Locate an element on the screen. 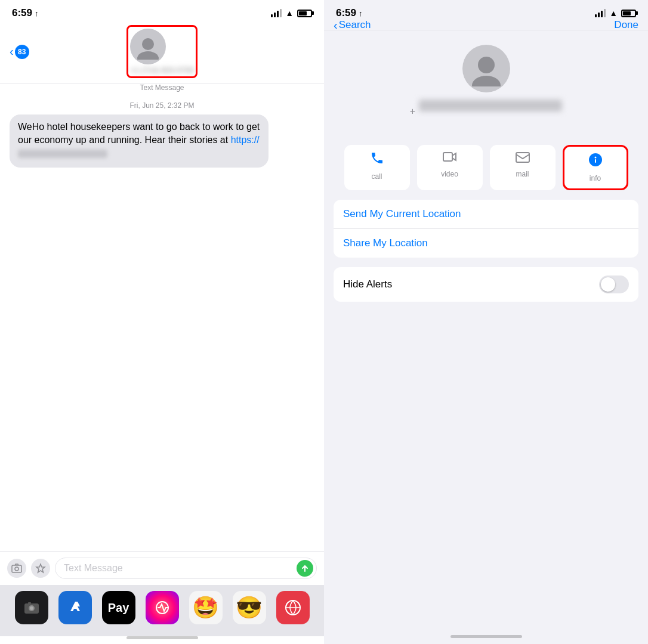 The image size is (648, 644). input-placeholder: Text Message is located at coordinates (93, 568).